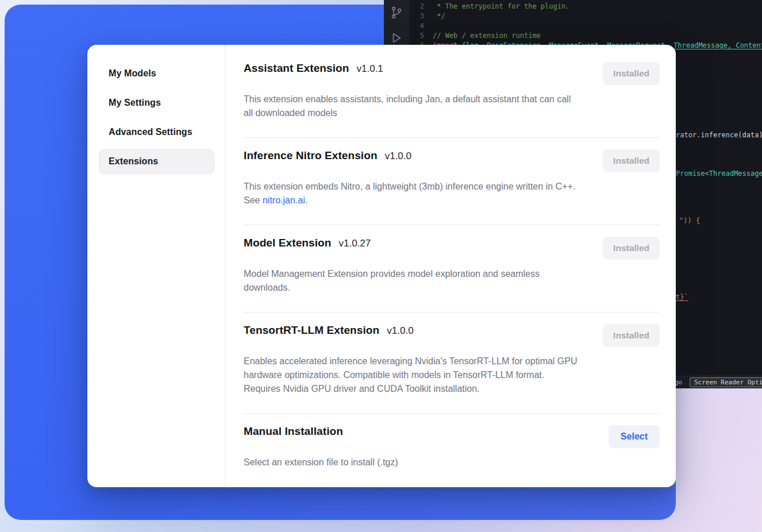 Image resolution: width=762 pixels, height=532 pixels. Describe the element at coordinates (293, 431) in the screenshot. I see `manual-installation-title: Manual Installation` at that location.